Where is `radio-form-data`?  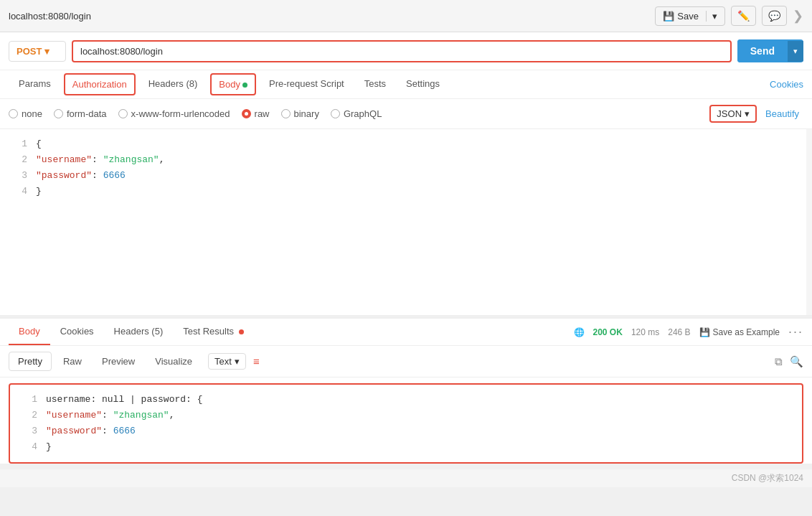
radio-form-data is located at coordinates (59, 113).